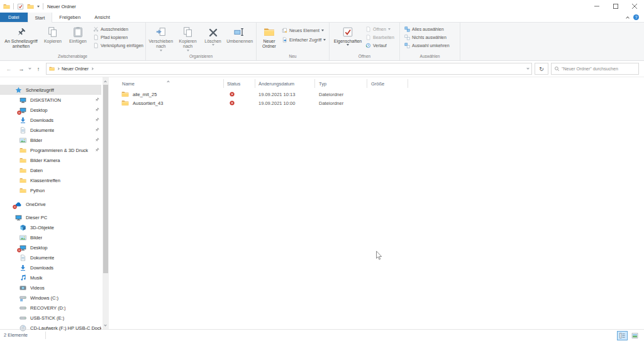 This screenshot has height=341, width=644. I want to click on sidebar-item-diskstation: DISKSTATION, so click(50, 100).